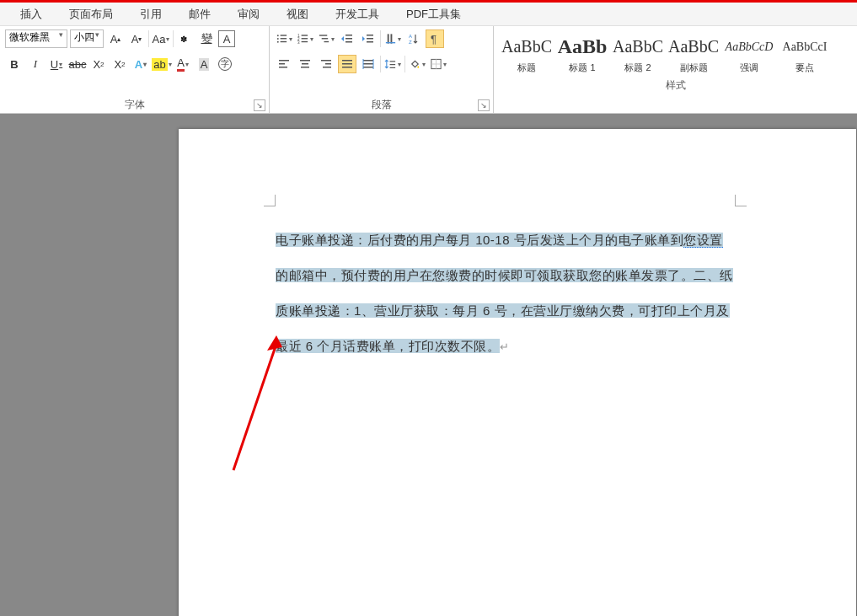 This screenshot has width=857, height=616. I want to click on align-center-button, so click(305, 64).